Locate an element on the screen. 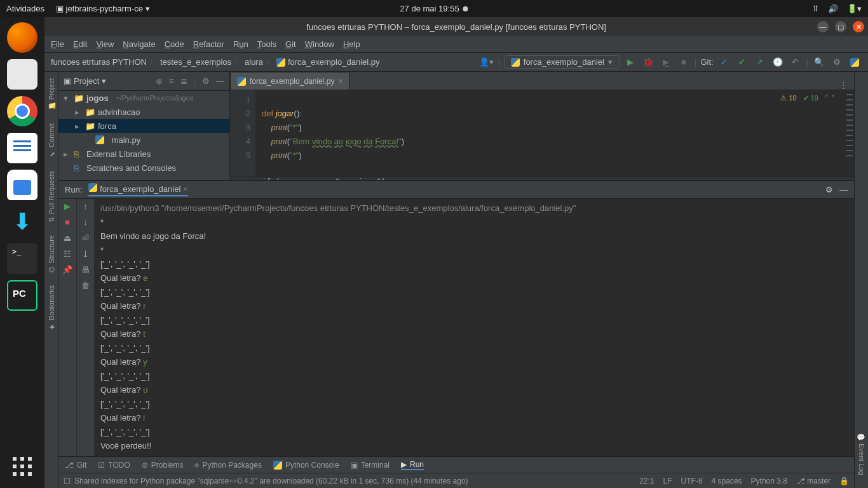 The width and height of the screenshot is (868, 488). menu-window: Window is located at coordinates (320, 44).